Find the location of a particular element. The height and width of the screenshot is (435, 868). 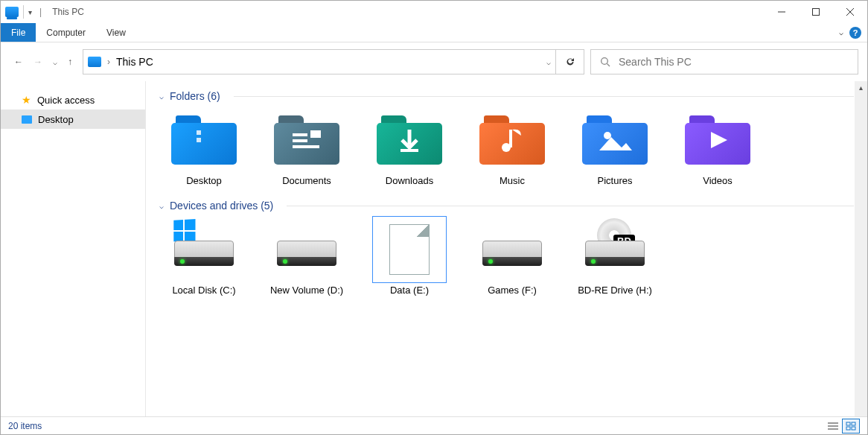

item-label: Games (F:) is located at coordinates (512, 290).